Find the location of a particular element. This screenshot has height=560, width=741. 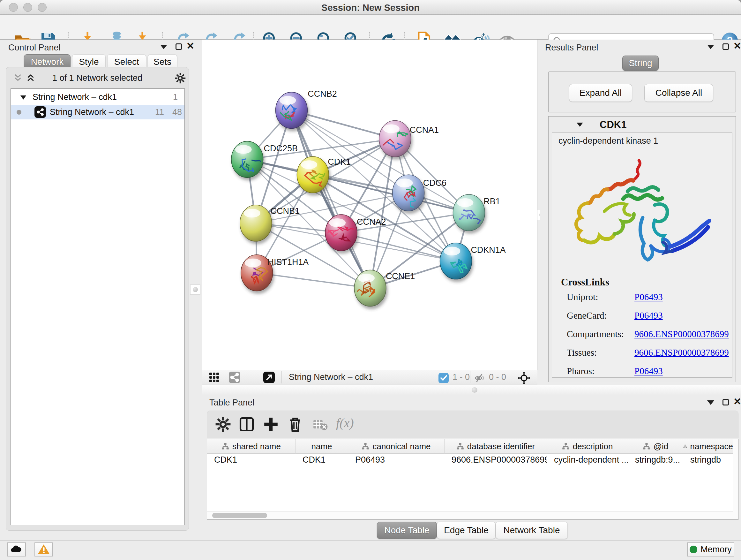

column-header: name is located at coordinates (322, 446).